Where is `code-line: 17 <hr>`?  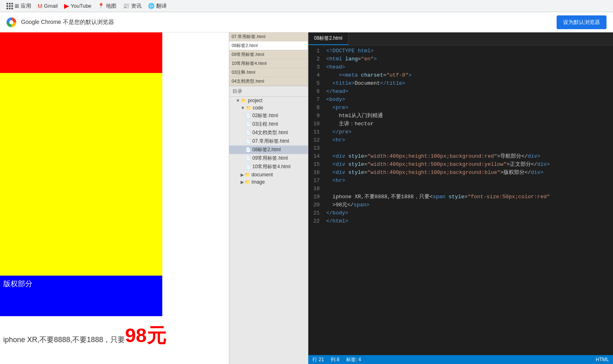 code-line: 17 <hr> is located at coordinates (461, 181).